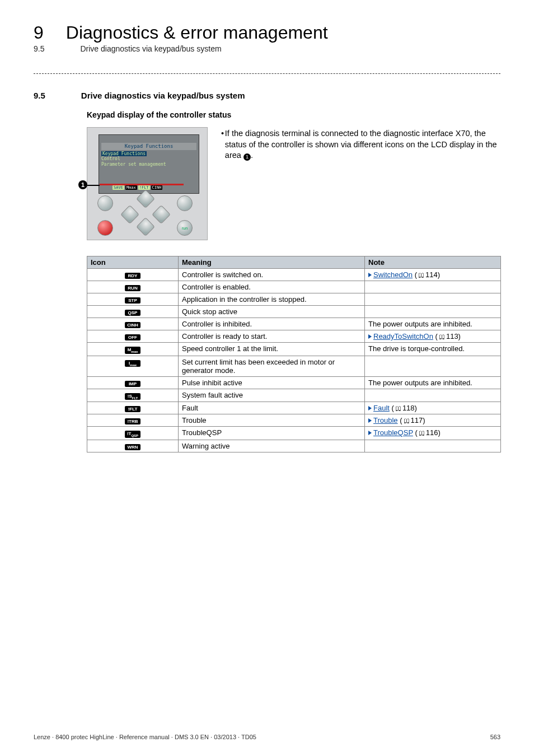 Image resolution: width=534 pixels, height=756 pixels. I want to click on status-mmax: Mmax, so click(131, 188).